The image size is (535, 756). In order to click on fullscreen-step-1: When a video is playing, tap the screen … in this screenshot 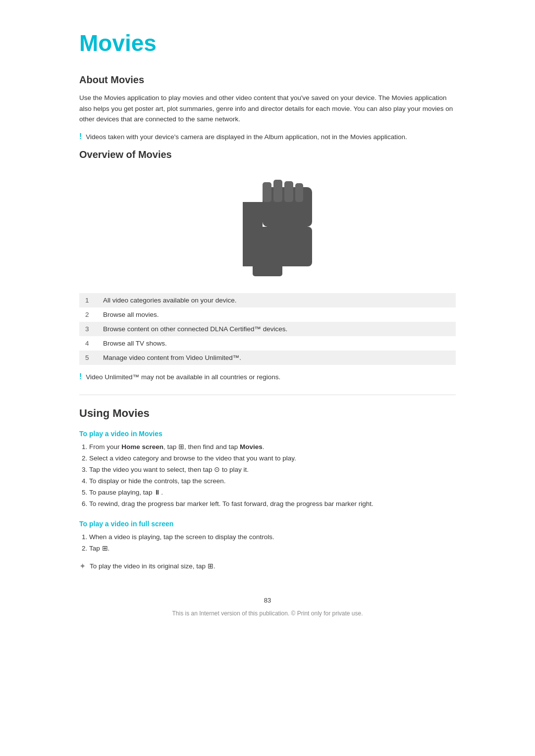, I will do `click(272, 538)`.